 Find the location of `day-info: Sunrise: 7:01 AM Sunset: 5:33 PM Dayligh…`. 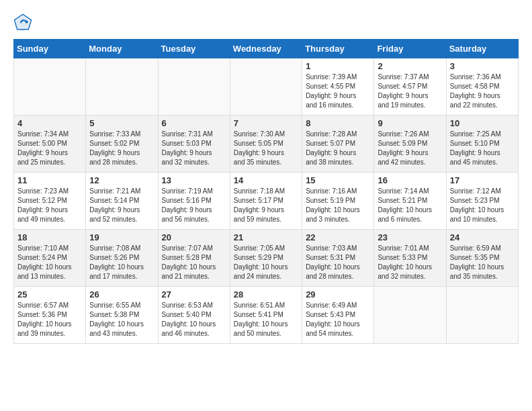

day-info: Sunrise: 7:01 AM Sunset: 5:33 PM Dayligh… is located at coordinates (410, 263).